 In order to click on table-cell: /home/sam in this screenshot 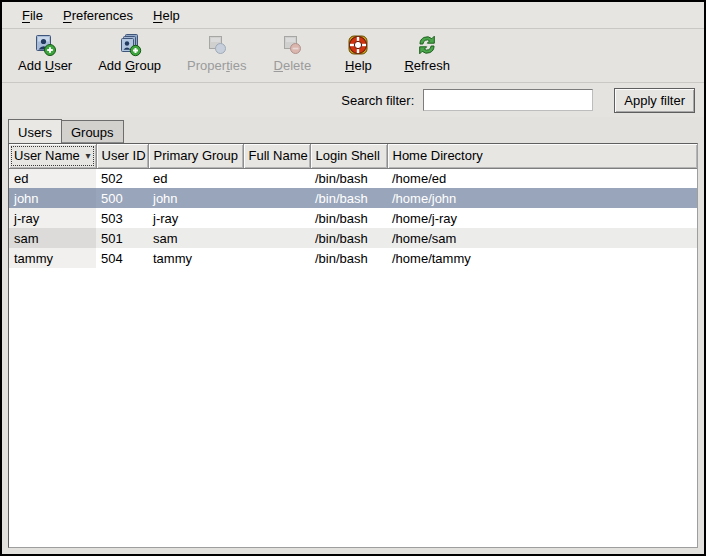, I will do `click(542, 238)`.